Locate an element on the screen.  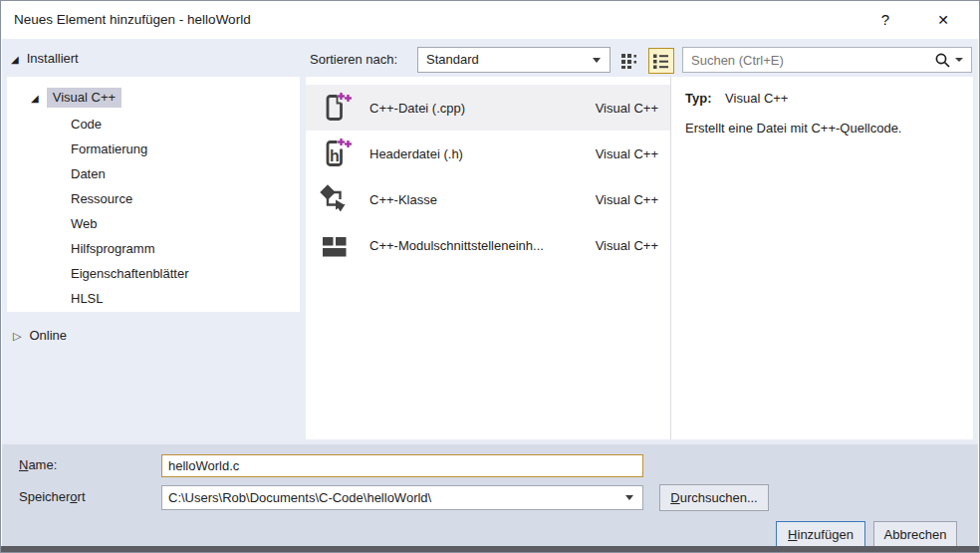
header-file-icon: h is located at coordinates (335, 153).